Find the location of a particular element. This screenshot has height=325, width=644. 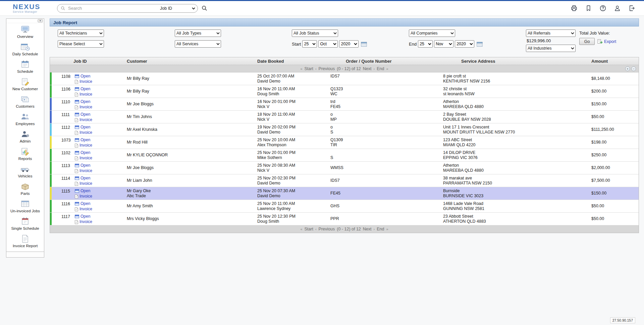

row-amount: $198.00 is located at coordinates (614, 142).